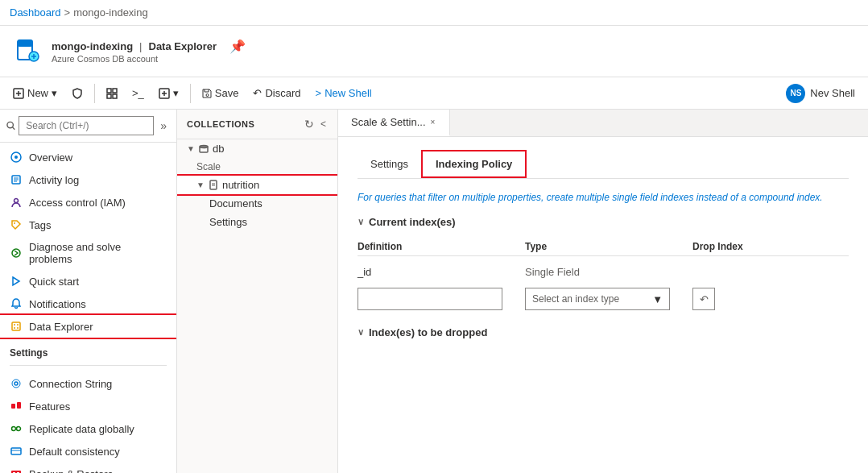 Image resolution: width=868 pixels, height=473 pixels. Describe the element at coordinates (89, 304) in the screenshot. I see `sidebar-item-notifications: Notifications` at that location.